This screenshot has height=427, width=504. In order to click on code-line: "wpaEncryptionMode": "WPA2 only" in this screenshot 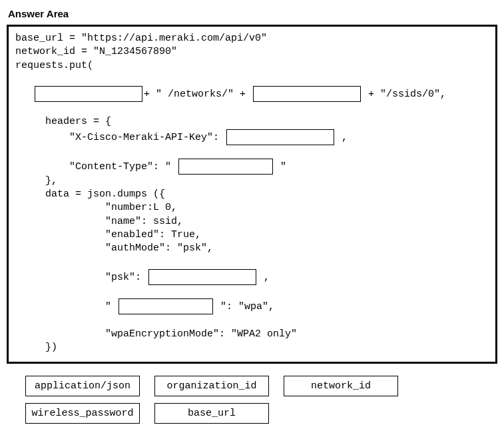, I will do `click(201, 334)`.